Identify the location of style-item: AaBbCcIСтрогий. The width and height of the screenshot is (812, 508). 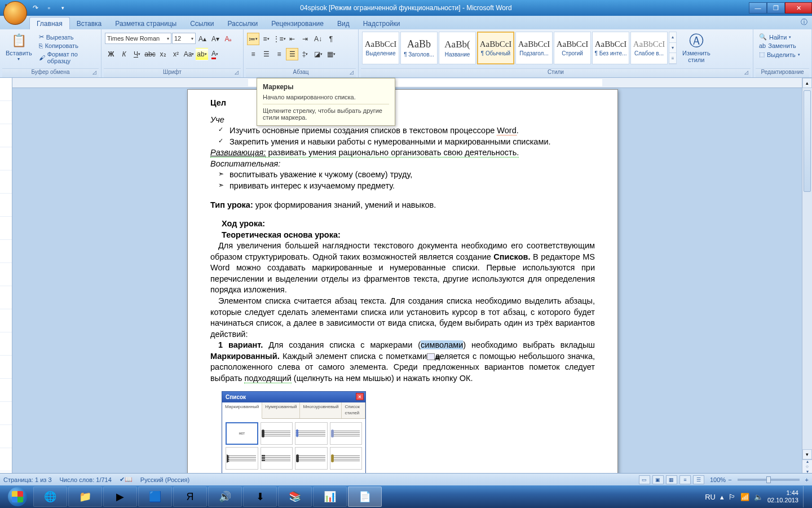
(572, 48).